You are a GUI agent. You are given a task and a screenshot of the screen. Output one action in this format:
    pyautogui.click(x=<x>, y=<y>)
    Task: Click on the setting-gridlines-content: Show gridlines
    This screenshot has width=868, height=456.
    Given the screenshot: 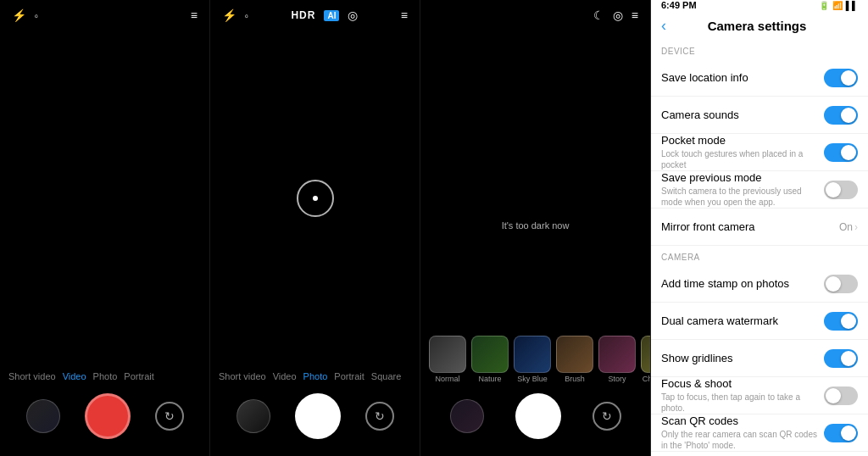 What is the action you would take?
    pyautogui.click(x=743, y=358)
    